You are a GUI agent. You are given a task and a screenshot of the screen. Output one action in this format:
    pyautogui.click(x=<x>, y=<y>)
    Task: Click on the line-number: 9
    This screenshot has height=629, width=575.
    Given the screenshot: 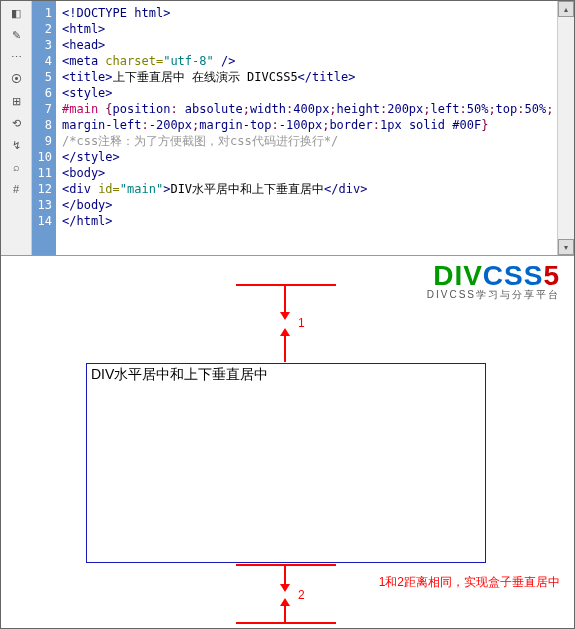 What is the action you would take?
    pyautogui.click(x=42, y=141)
    